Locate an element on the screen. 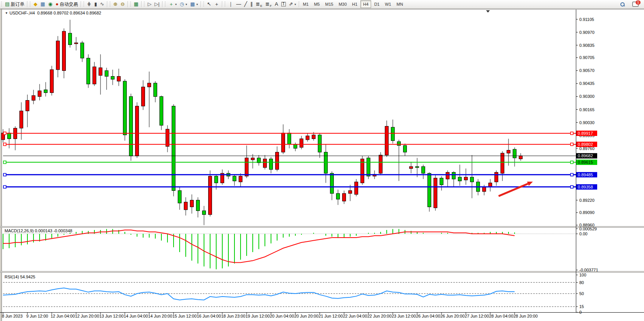 The width and height of the screenshot is (644, 321). auto-scroll-button: ▷ is located at coordinates (150, 4).